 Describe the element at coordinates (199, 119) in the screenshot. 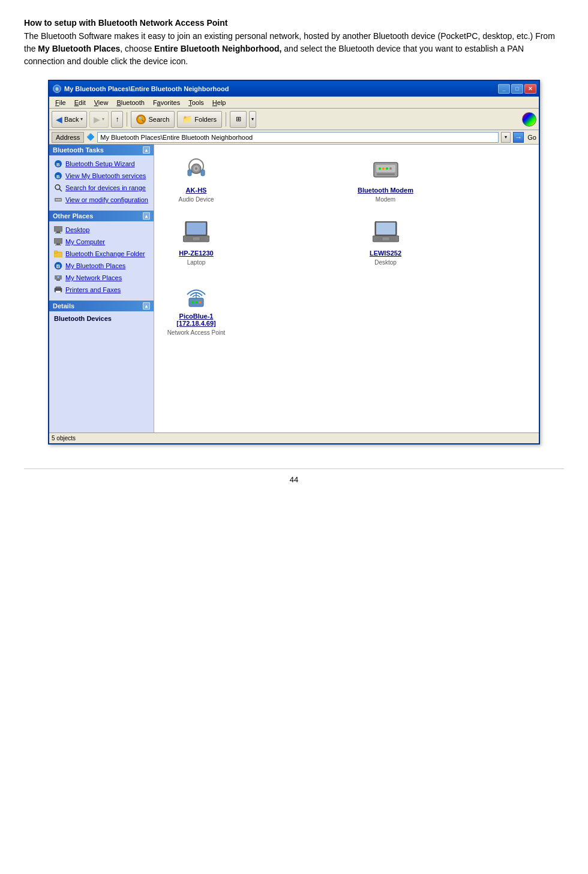

I see `folders-button: 📁 Folders` at that location.